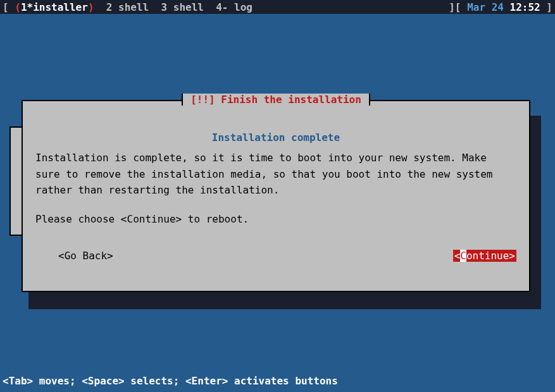 The image size is (555, 392). I want to click on dialog-body-2: Please choose <Continue> to reboot., so click(276, 219).